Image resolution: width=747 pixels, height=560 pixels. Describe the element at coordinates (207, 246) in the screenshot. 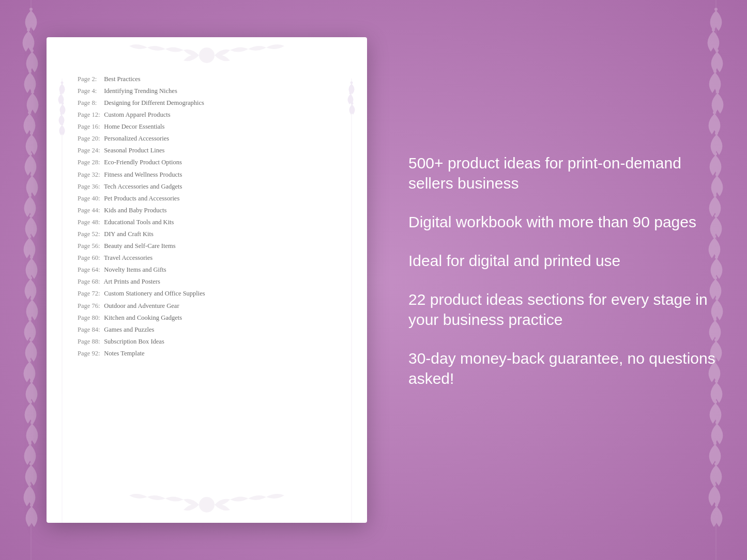

I see `toc-item: Page 56: Beauty and Self-Care Items` at that location.